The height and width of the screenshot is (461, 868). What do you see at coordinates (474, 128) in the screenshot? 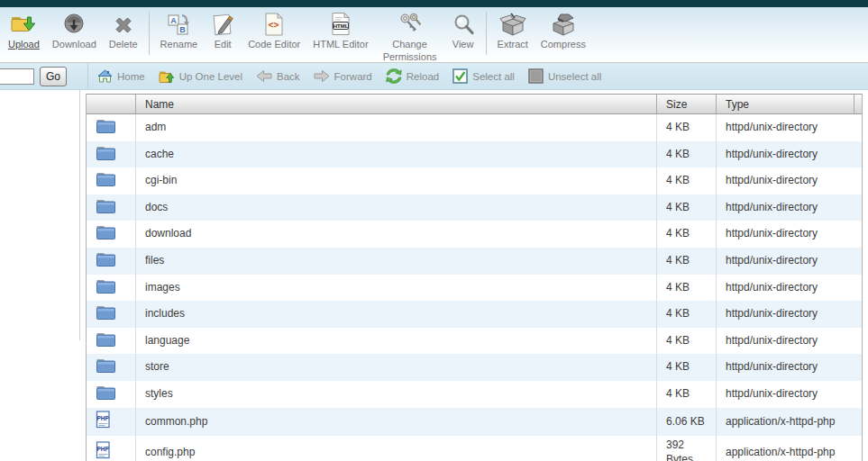
I see `table-row: adm4 KBhttpd/unix-directory` at bounding box center [474, 128].